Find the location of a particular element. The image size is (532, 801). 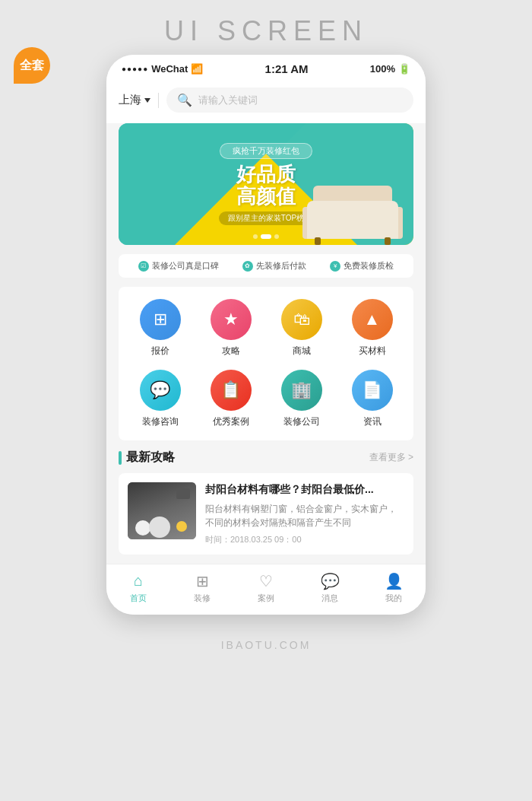

icon-item-anli: 📋 优秀案例 is located at coordinates (231, 399).